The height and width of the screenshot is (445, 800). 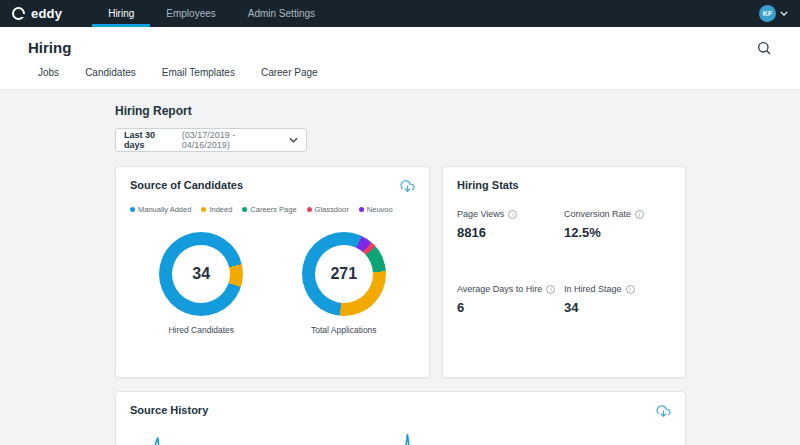 I want to click on stat-average-days-to-hire: Average Days to Hire 6, so click(x=510, y=300).